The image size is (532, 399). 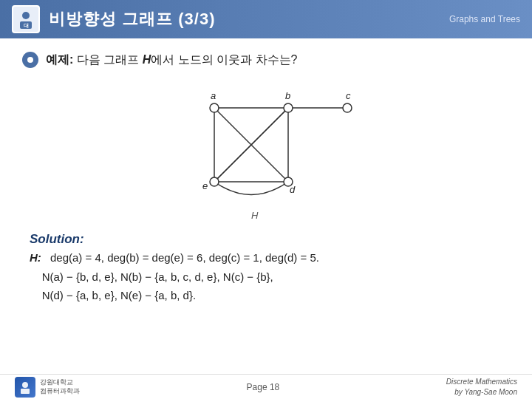 What do you see at coordinates (25, 387) in the screenshot?
I see `university-logo-icon` at bounding box center [25, 387].